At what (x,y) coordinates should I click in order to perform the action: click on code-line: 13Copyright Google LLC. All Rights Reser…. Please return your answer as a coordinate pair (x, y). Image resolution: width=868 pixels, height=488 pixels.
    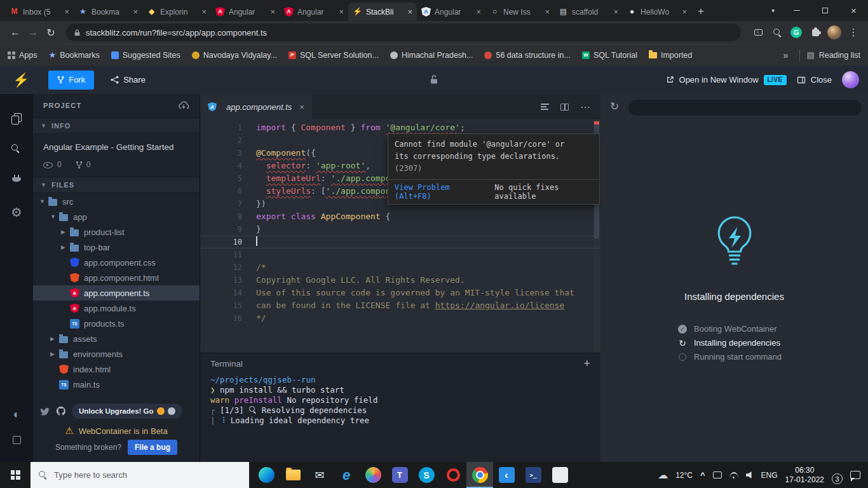
    Looking at the image, I should click on (400, 280).